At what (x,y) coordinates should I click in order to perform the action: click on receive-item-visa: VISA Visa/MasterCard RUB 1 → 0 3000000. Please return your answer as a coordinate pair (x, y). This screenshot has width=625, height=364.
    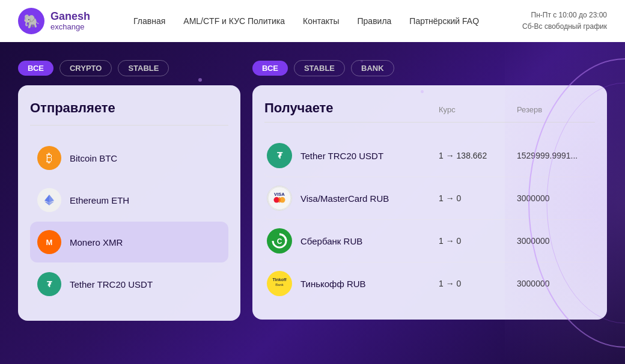
    Looking at the image, I should click on (430, 198).